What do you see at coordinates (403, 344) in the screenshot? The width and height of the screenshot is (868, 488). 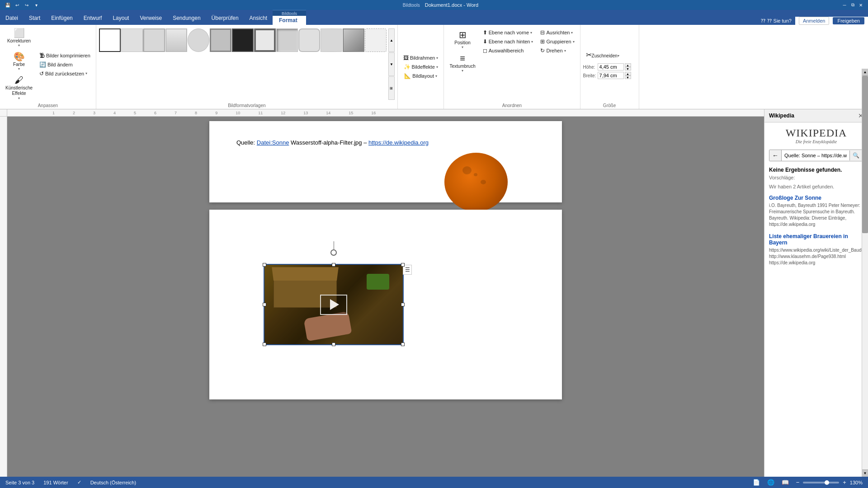 I see `handle-bottom-right` at bounding box center [403, 344].